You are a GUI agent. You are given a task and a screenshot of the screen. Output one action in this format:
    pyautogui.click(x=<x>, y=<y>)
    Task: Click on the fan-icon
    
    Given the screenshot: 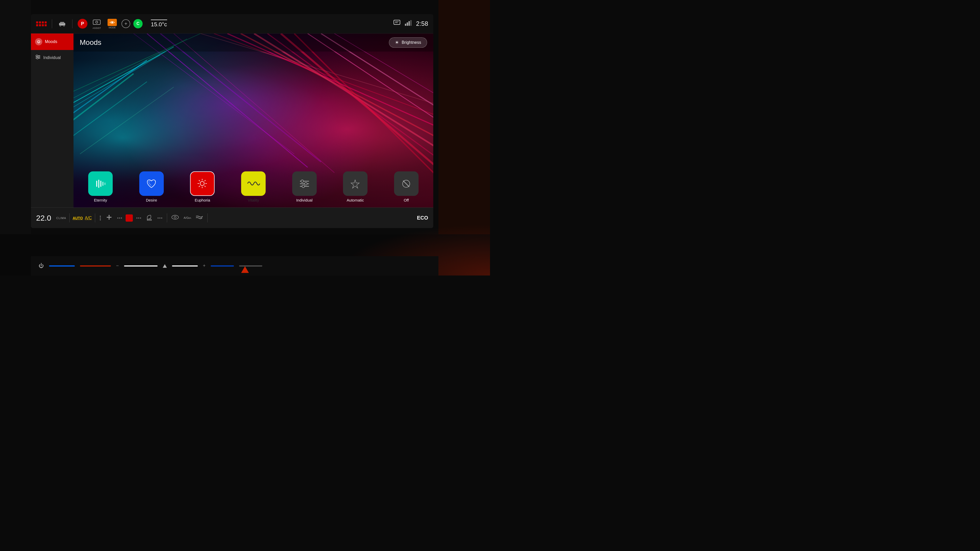 What is the action you would take?
    pyautogui.click(x=109, y=218)
    